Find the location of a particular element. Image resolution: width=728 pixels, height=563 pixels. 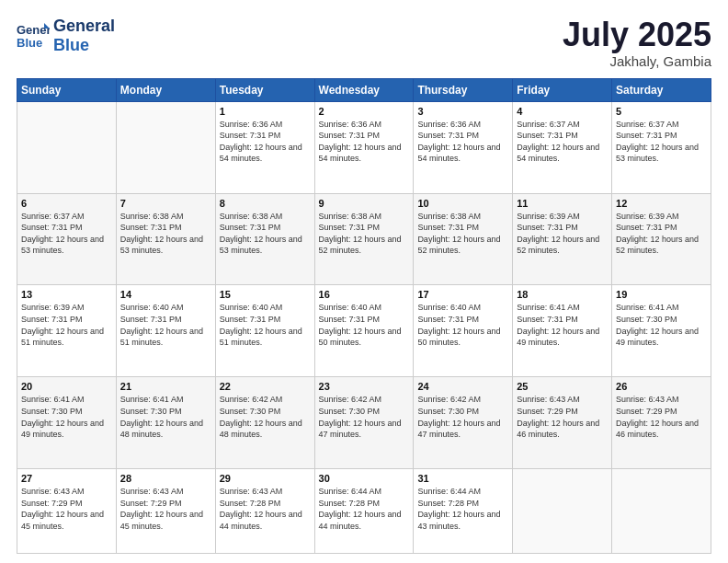

location: Jakhaly, Gambia is located at coordinates (637, 61).